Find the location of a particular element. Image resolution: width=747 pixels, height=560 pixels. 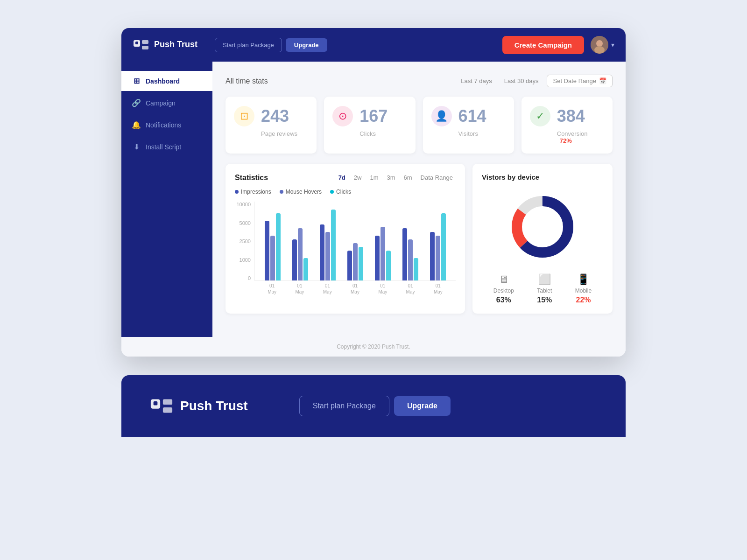

desktop-label: Desktop is located at coordinates (504, 291).